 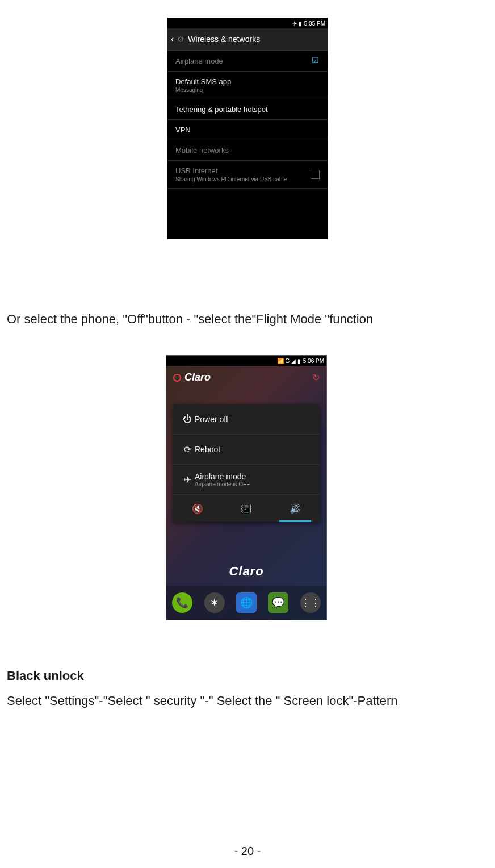 What do you see at coordinates (314, 24) in the screenshot?
I see `status-time: 5:05 PM` at bounding box center [314, 24].